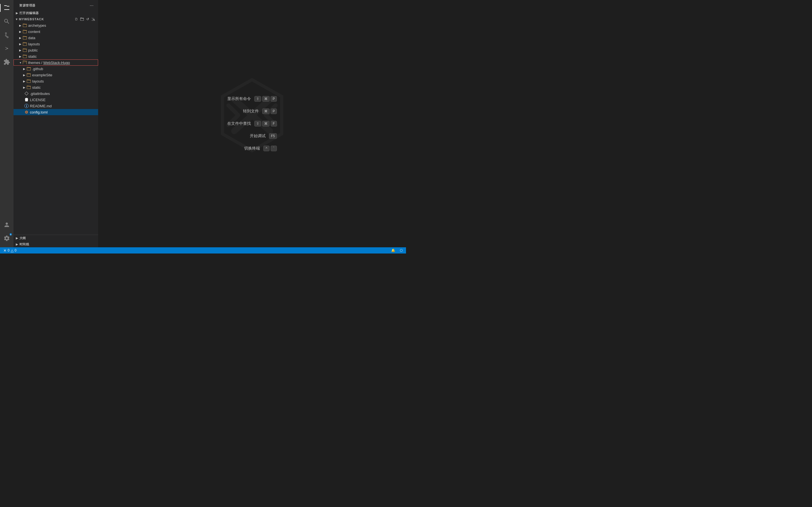 The height and width of the screenshot is (507, 812). I want to click on outline-section: ▶ 大纲, so click(56, 238).